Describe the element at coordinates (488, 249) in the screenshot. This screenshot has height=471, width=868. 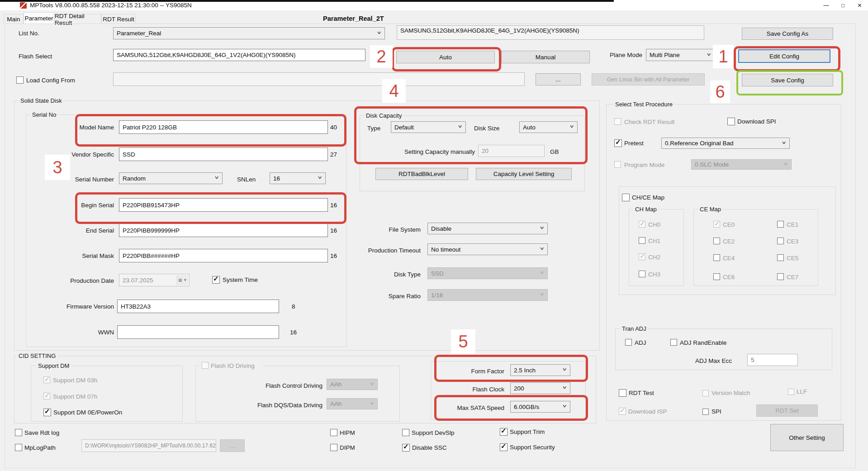
I see `production-timeout-select: No timeout ∨` at that location.